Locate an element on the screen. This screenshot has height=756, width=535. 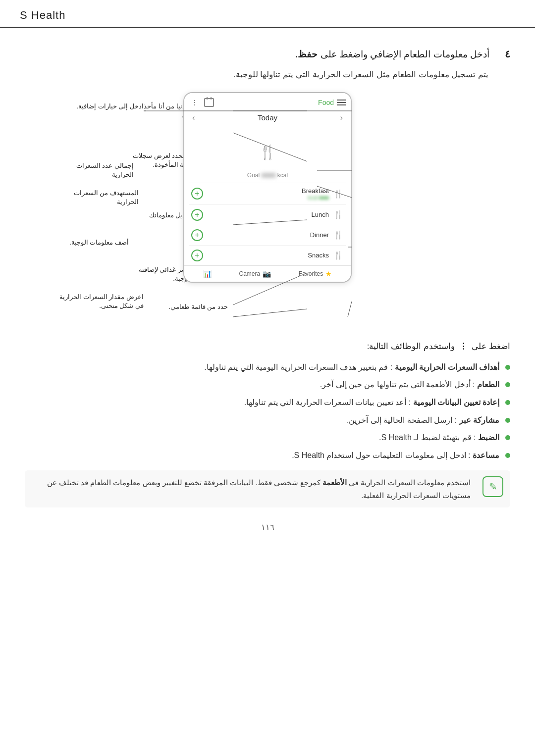
lunch-name: Lunch is located at coordinates (320, 215).